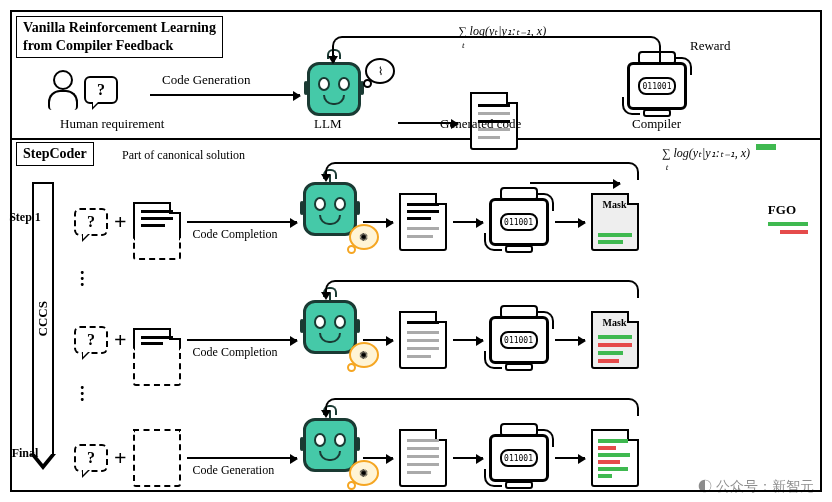 The image size is (832, 502). Describe the element at coordinates (120, 28) in the screenshot. I see `vanilla-title-l1: Vanilla Reinforcement Learning` at that location.